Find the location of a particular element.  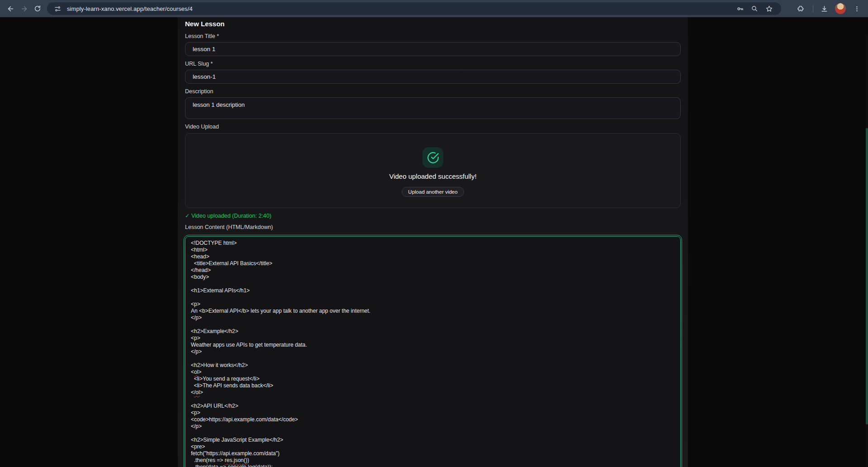

code-line: <h2>Simple JavaScript Example</h2> is located at coordinates (433, 440).